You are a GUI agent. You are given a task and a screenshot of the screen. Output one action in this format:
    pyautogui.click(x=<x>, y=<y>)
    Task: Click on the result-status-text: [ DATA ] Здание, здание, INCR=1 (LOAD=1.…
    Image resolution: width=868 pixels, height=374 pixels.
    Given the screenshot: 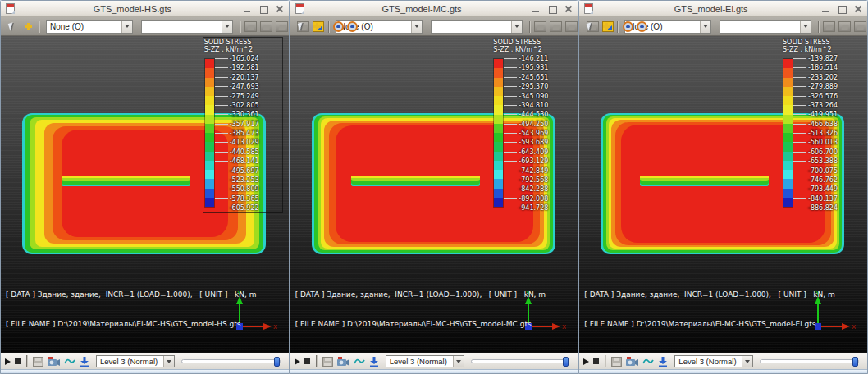 What is the action you would take?
    pyautogui.click(x=420, y=309)
    